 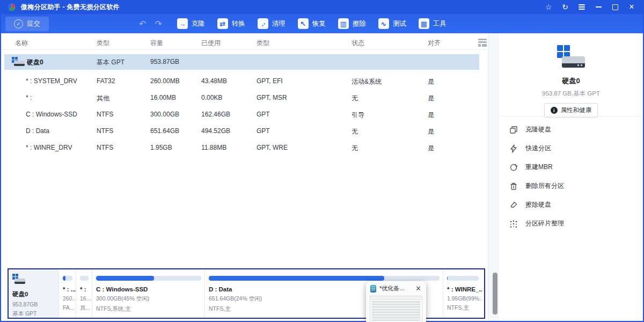 I want to click on info-icon: i, so click(x=554, y=111).